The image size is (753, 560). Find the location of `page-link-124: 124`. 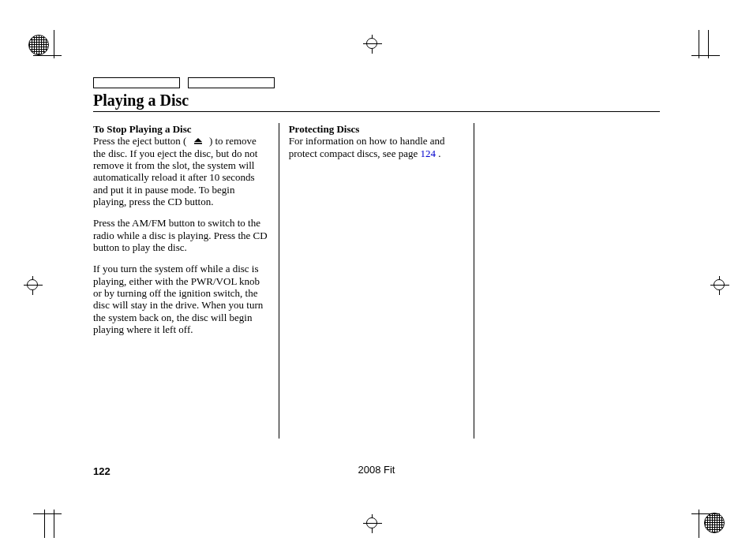

page-link-124: 124 is located at coordinates (428, 153).